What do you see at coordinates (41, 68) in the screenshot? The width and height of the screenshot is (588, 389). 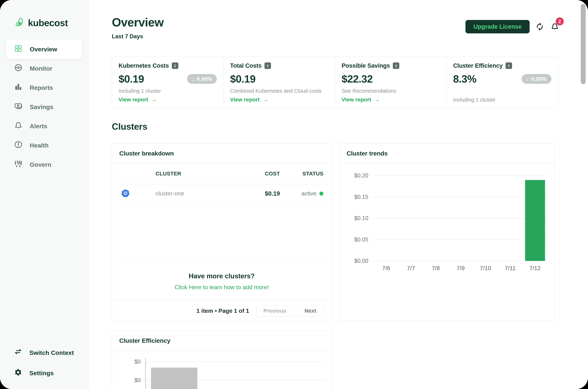 I see `sidebar-item-label: Monitor` at bounding box center [41, 68].